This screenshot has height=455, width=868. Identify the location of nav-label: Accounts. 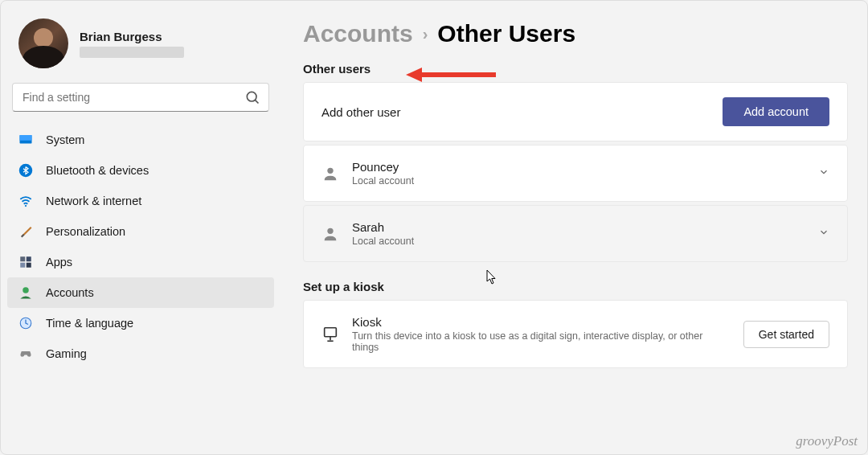
(70, 293).